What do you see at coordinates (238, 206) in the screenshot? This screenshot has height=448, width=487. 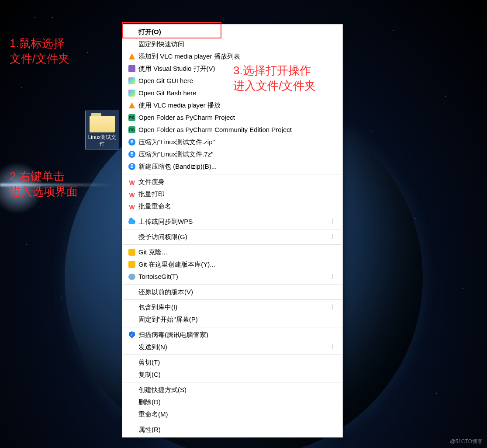 I see `menu-item-label: 批量重命名` at bounding box center [238, 206].